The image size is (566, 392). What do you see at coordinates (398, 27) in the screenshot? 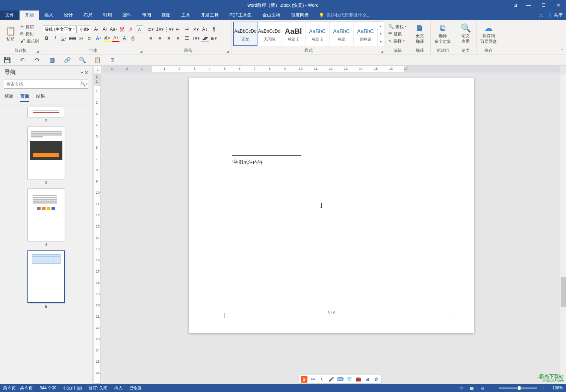
I see `find-button: 🔍查找 ▾` at bounding box center [398, 27].